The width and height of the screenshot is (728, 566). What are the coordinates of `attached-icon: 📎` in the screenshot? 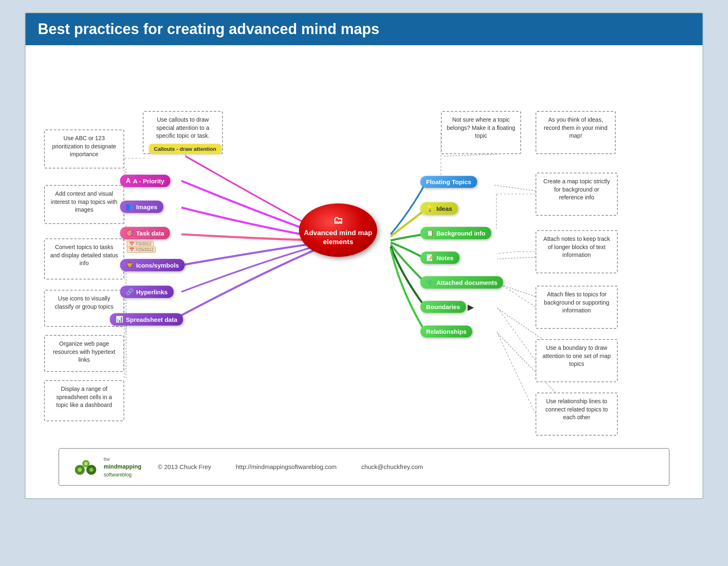 It's located at (430, 282).